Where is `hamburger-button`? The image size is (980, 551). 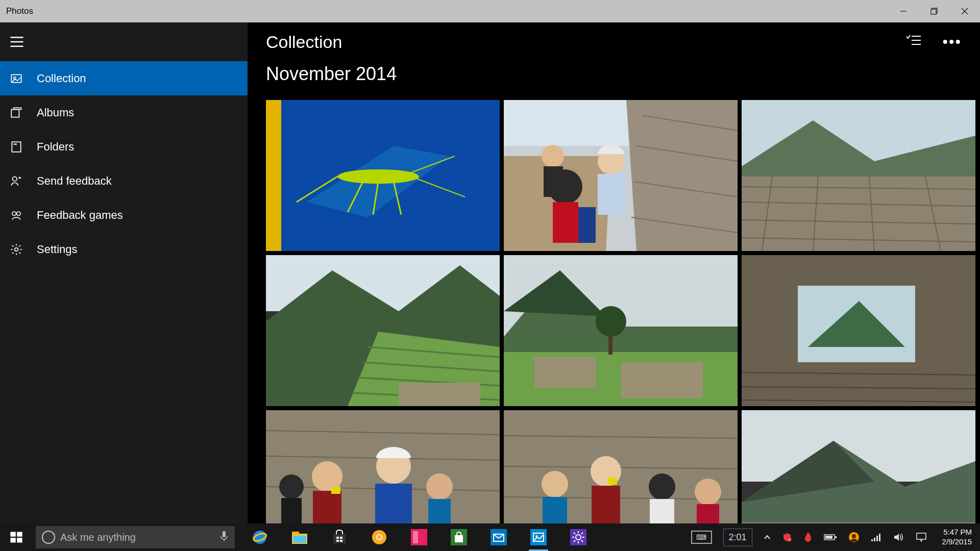
hamburger-button is located at coordinates (124, 42).